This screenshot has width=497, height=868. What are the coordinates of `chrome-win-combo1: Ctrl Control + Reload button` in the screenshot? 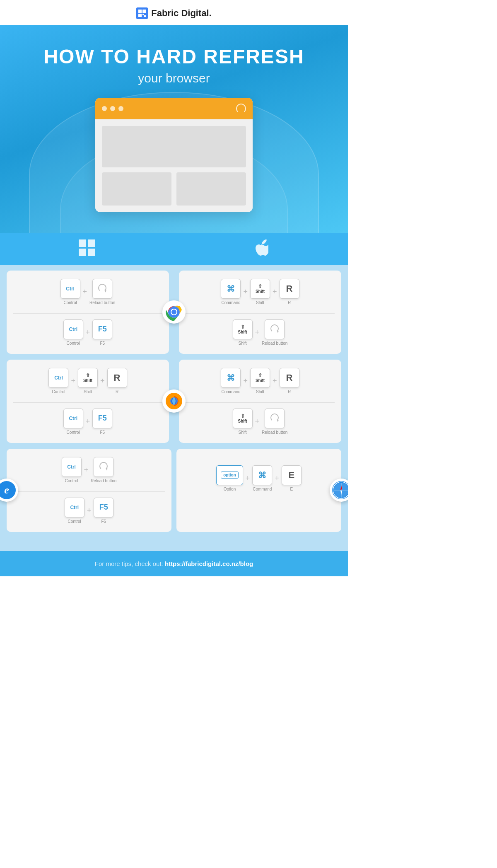 It's located at (88, 292).